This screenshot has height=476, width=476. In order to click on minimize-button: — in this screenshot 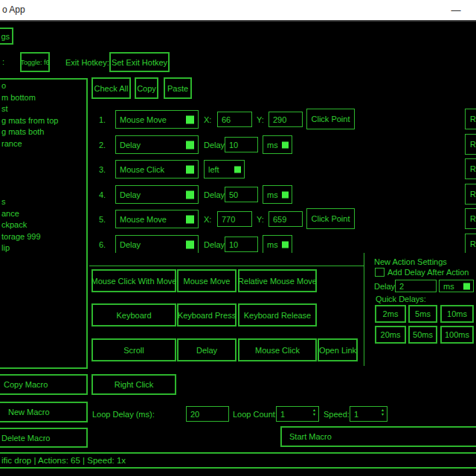, I will do `click(456, 10)`.